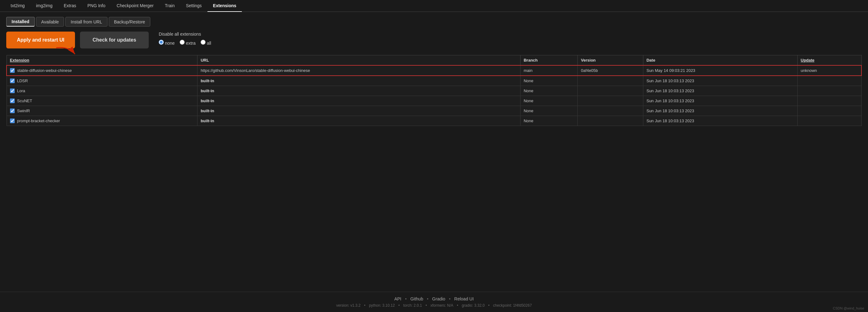  What do you see at coordinates (182, 42) in the screenshot?
I see `radio-extra-input` at bounding box center [182, 42].